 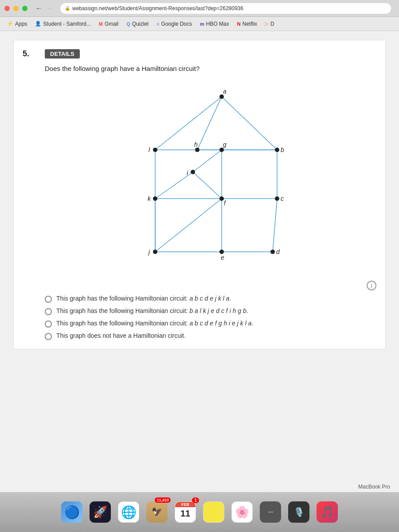 I want to click on address-bar: 🔒 webassign.net/web/Student/Assignment-R…, so click(x=226, y=8).